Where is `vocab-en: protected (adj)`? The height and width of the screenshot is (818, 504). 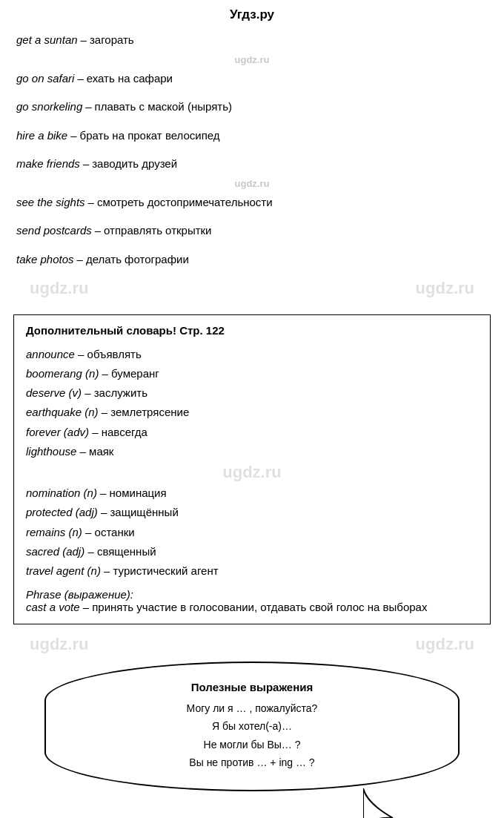 vocab-en: protected (adj) is located at coordinates (62, 512).